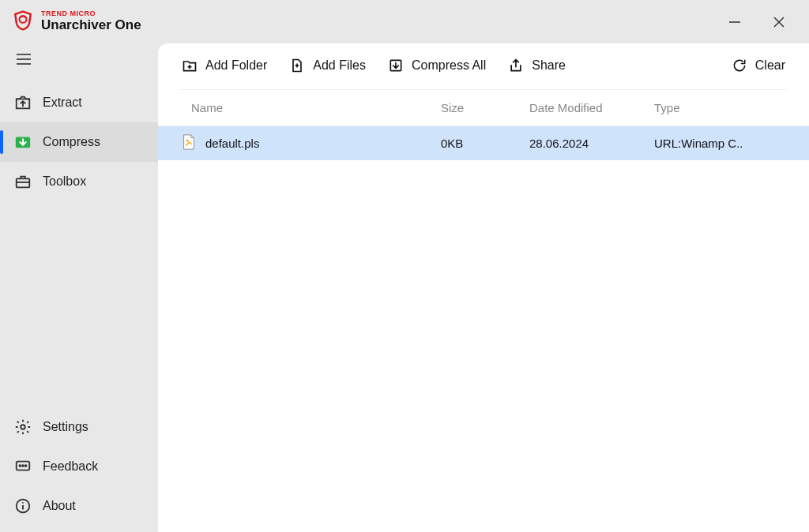 This screenshot has width=809, height=532. Describe the element at coordinates (79, 182) in the screenshot. I see `sidebar-item-toolbox: Toolbox` at that location.